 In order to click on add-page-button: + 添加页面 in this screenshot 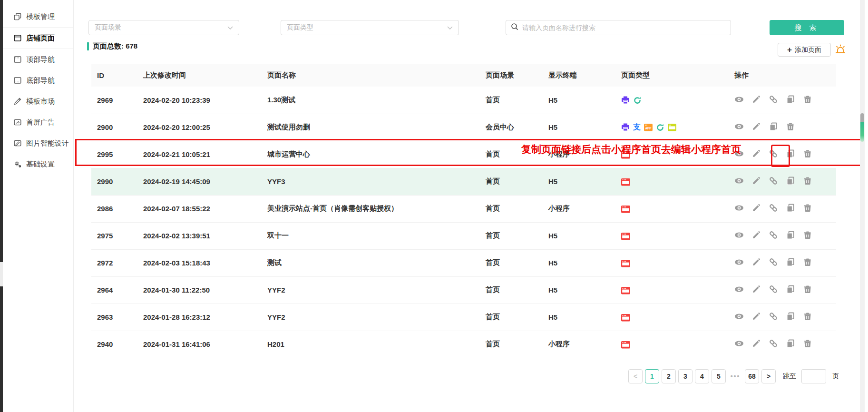, I will do `click(804, 49)`.